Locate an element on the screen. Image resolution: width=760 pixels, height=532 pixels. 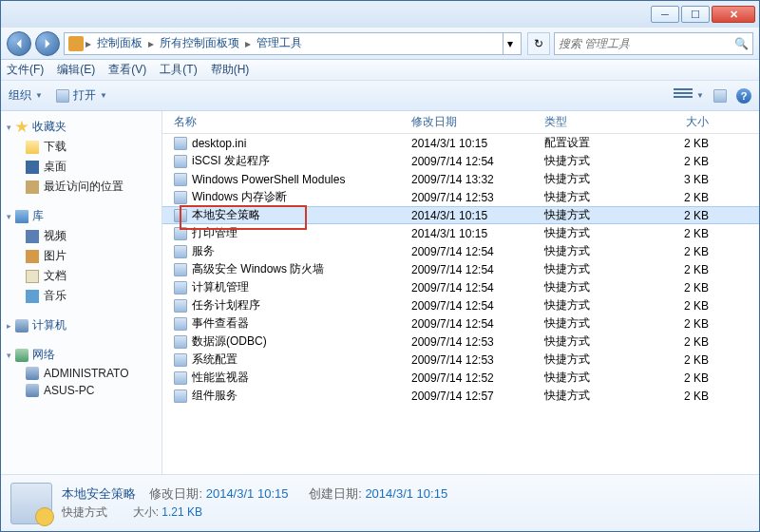
file-name: 组件服务 is located at coordinates (215, 395).